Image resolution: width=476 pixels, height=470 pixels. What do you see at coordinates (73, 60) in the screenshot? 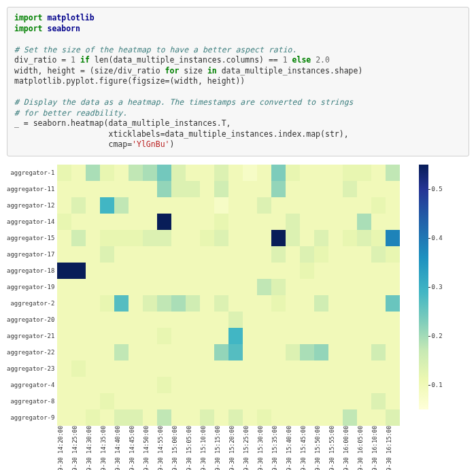
I see `num: 1` at bounding box center [73, 60].